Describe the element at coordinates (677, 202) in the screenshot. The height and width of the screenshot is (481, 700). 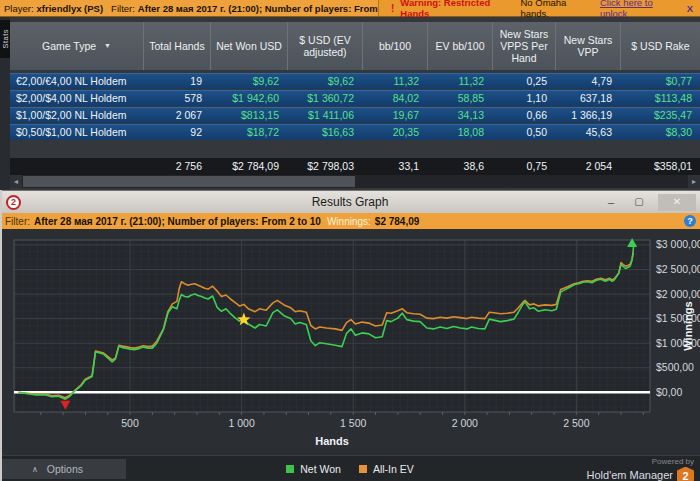
I see `close-button: ✕` at that location.